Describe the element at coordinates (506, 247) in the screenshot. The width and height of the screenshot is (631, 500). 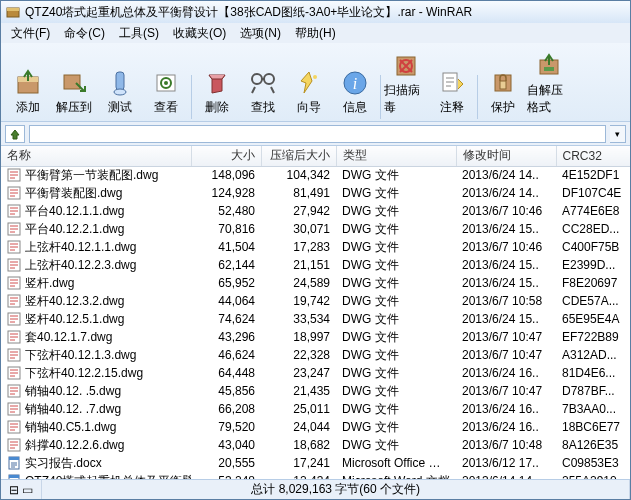
I see `file-mtime: 2013/6/7 10:46` at that location.